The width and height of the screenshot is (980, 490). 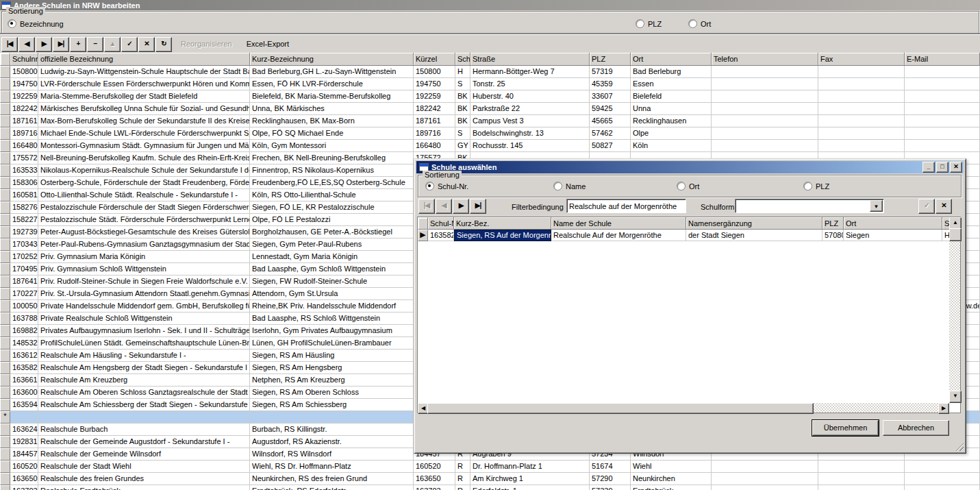 I want to click on row-marker-header, so click(x=423, y=223).